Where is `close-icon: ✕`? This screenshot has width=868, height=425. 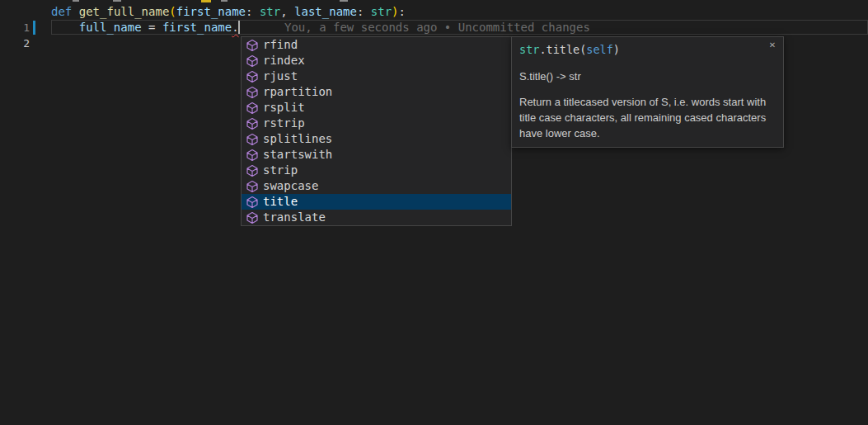 close-icon: ✕ is located at coordinates (772, 45).